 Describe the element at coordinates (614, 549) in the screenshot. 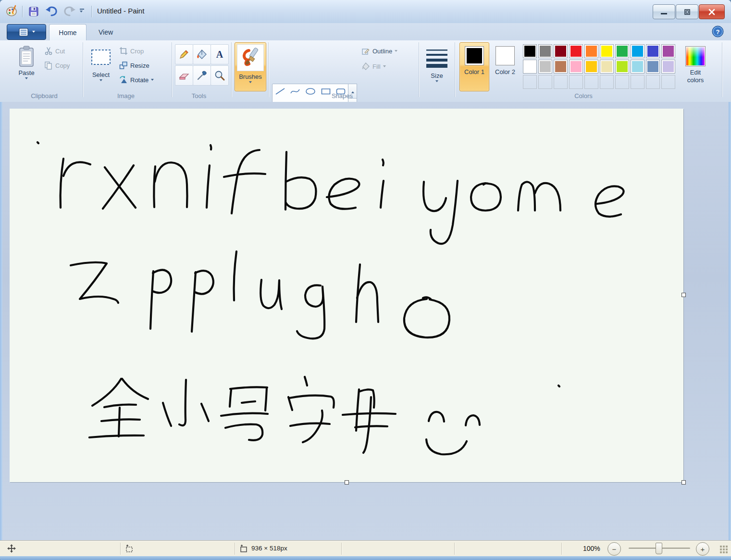

I see `zoom-out-button: −` at that location.